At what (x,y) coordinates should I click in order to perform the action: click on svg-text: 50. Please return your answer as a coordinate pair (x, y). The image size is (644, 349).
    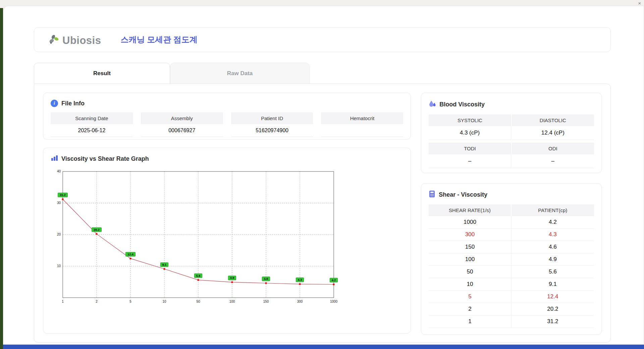
    Looking at the image, I should click on (198, 301).